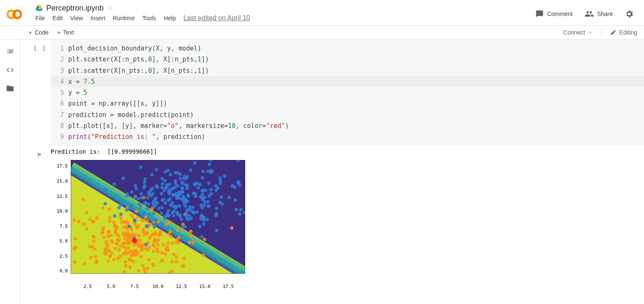 The width and height of the screenshot is (644, 304). Describe the element at coordinates (578, 32) in the screenshot. I see `connect-button: Connect` at that location.